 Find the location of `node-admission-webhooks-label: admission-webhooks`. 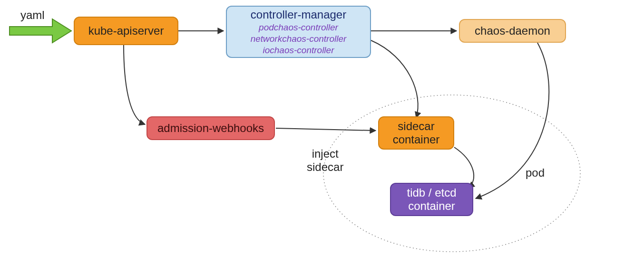

node-admission-webhooks-label: admission-webhooks is located at coordinates (211, 128).